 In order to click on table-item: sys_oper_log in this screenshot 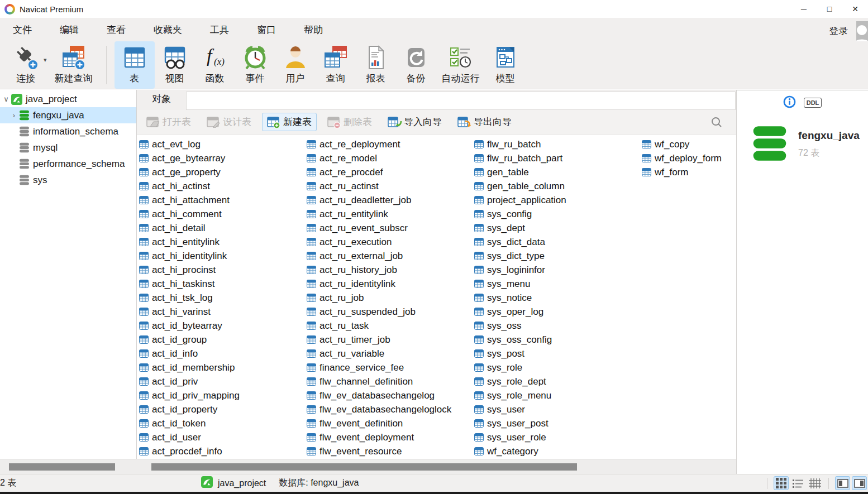, I will do `click(557, 311)`.